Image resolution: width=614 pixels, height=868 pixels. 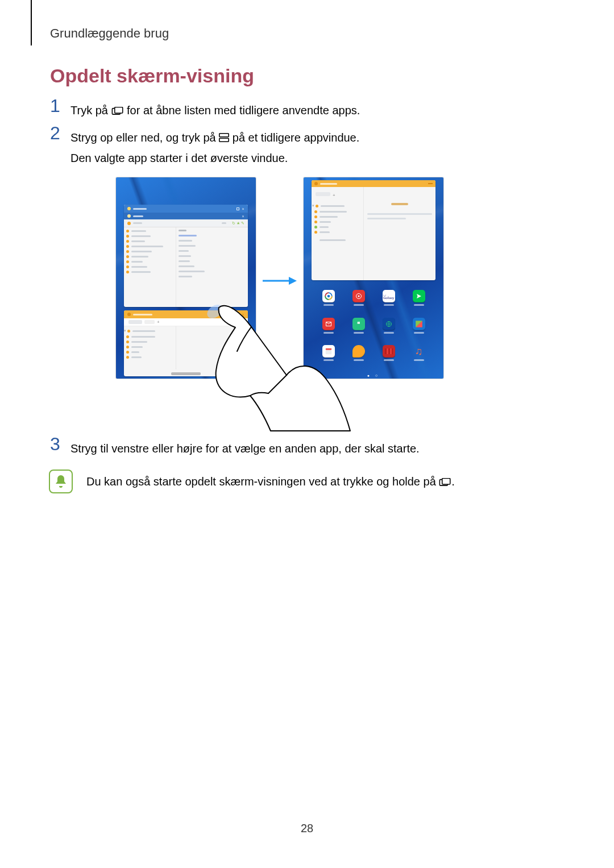 I want to click on page-title: Opdelt skærm-visning, so click(x=152, y=76).